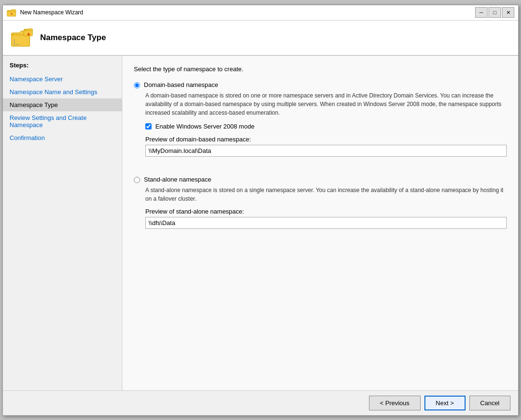 This screenshot has width=521, height=420. Describe the element at coordinates (445, 403) in the screenshot. I see `next-button: Next >` at that location.